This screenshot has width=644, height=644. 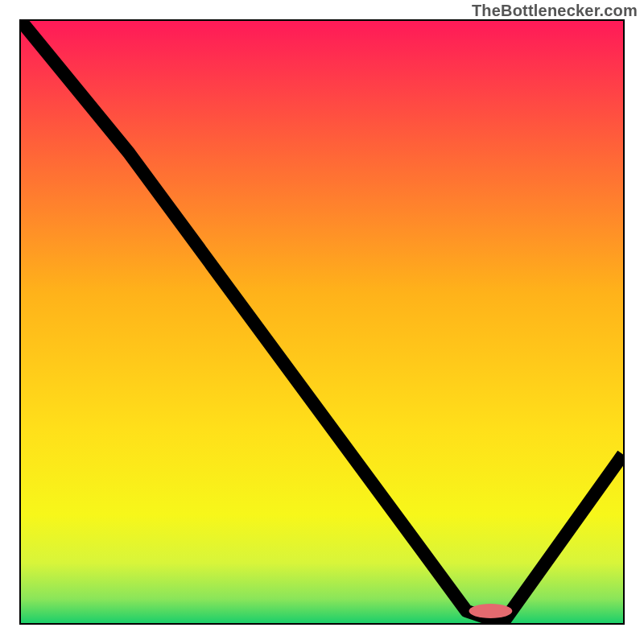 I want to click on watermark-text: TheBottlenecker.com, so click(x=555, y=11).